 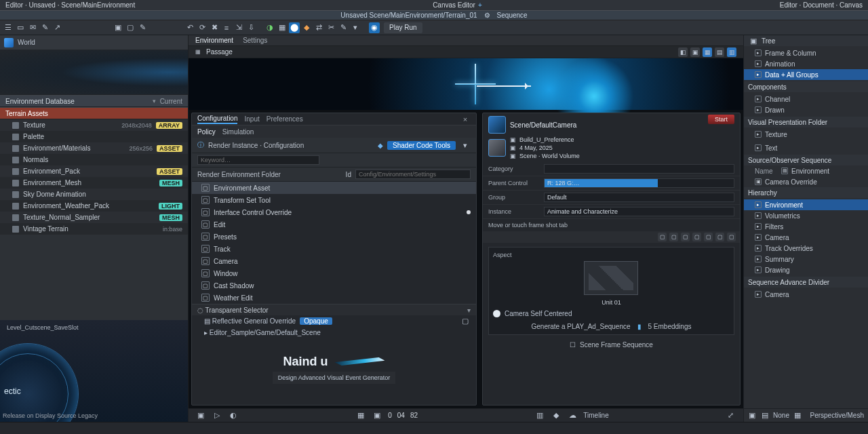 I want to click on toolbar-icon: ✂, so click(x=331, y=28).